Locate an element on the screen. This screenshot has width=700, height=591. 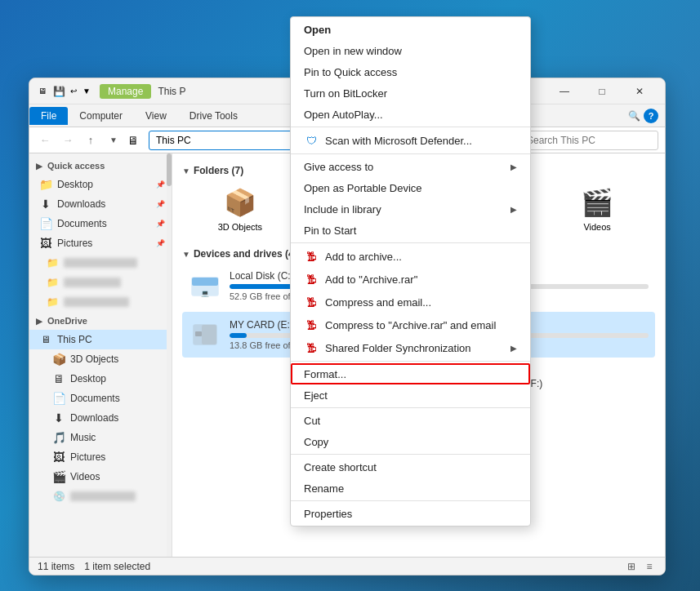
defender-icon: 🛡 is located at coordinates (311, 140).